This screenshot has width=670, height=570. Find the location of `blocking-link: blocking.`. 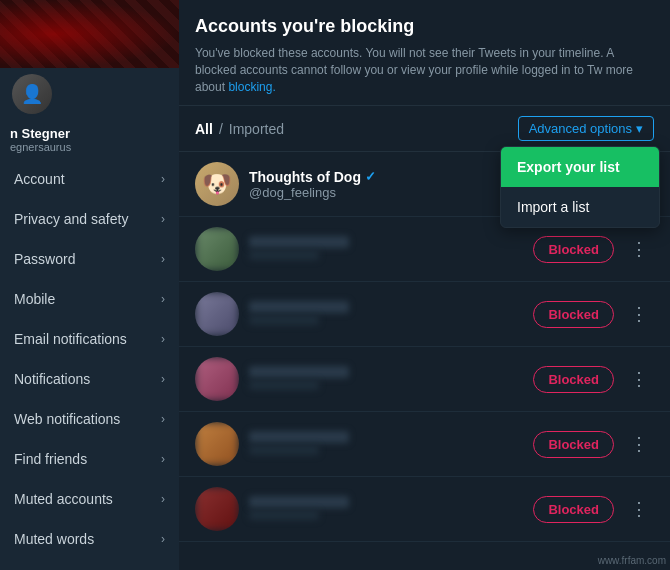

blocking-link: blocking. is located at coordinates (252, 87).